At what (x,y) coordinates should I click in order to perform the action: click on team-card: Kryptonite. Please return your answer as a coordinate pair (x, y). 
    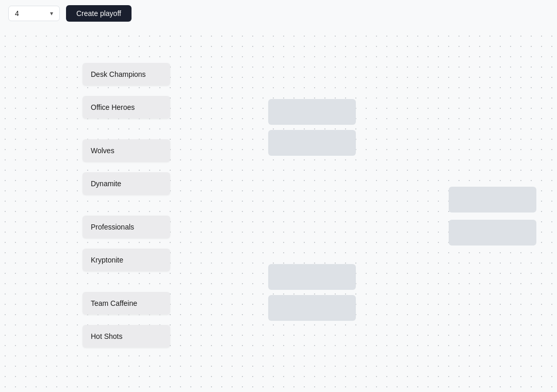
    Looking at the image, I should click on (126, 260).